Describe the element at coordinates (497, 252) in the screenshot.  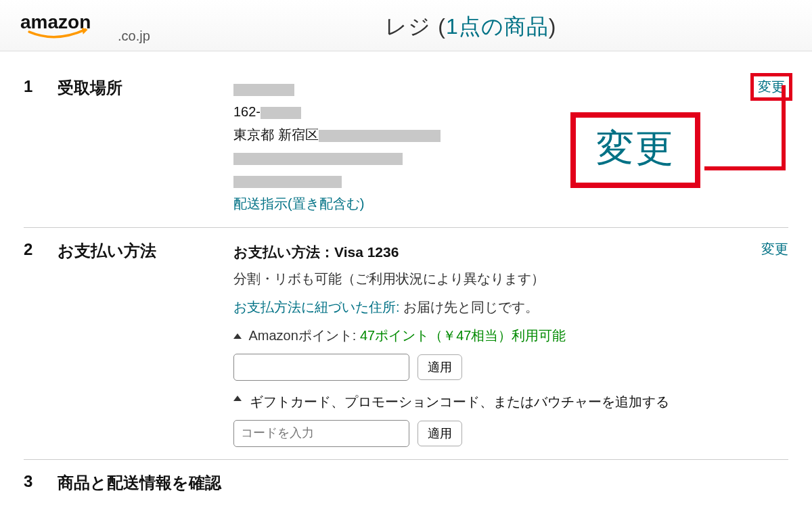
I see `payment-method-title: お支払い方法：Visa 1236` at that location.